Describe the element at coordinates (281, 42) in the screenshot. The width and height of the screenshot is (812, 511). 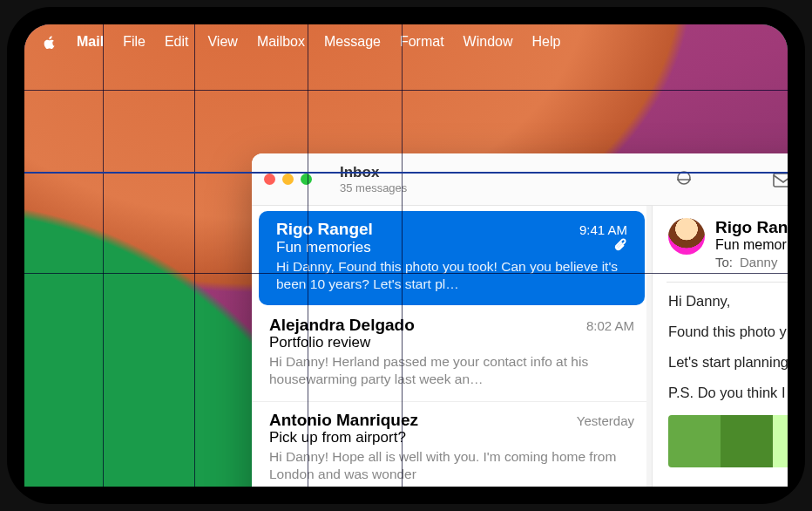
I see `menu-mailbox: Mailbox` at that location.